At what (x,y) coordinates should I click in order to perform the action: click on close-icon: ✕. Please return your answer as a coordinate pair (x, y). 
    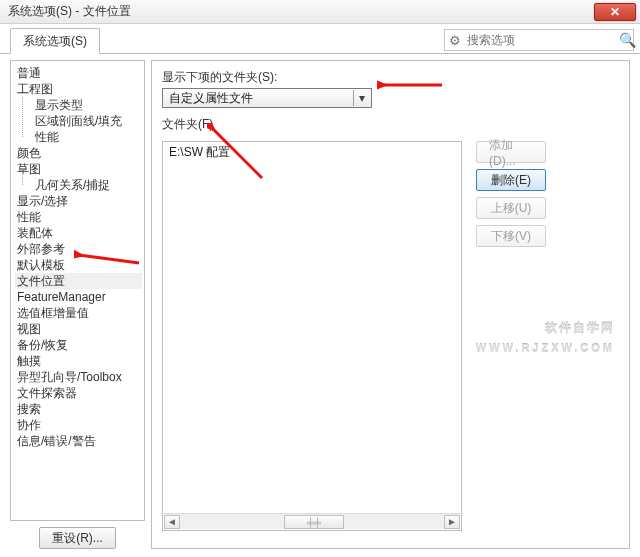
    Looking at the image, I should click on (615, 12).